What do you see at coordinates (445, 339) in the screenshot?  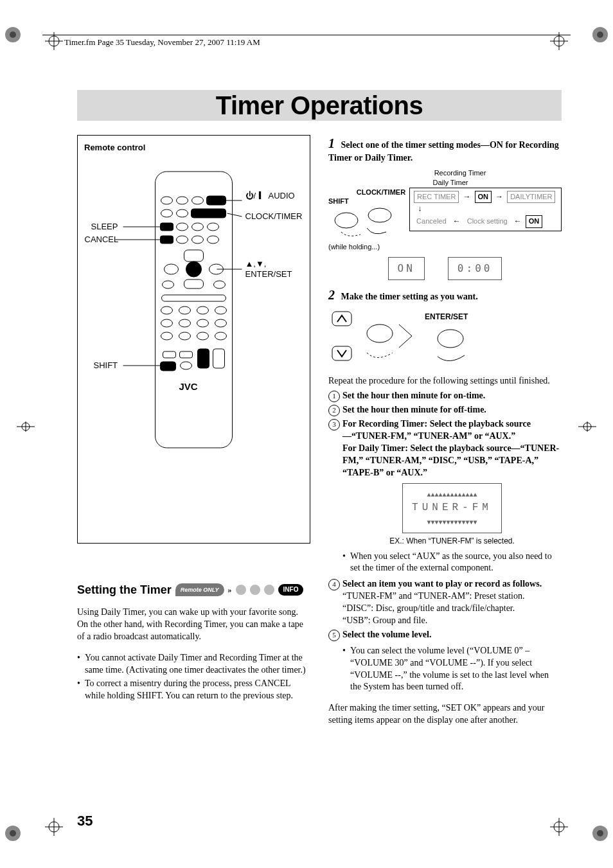 I see `step2-diagram: ENTER/SET` at bounding box center [445, 339].